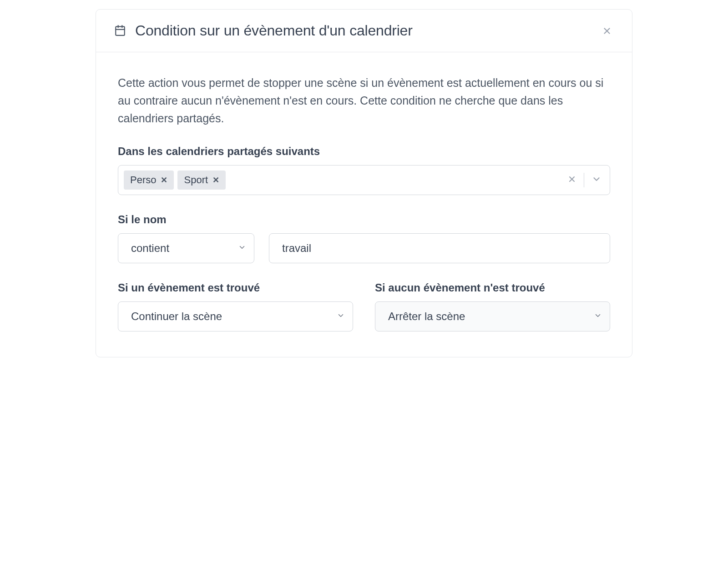 The width and height of the screenshot is (728, 582). What do you see at coordinates (186, 248) in the screenshot?
I see `operator-select-wrap: contient` at bounding box center [186, 248].